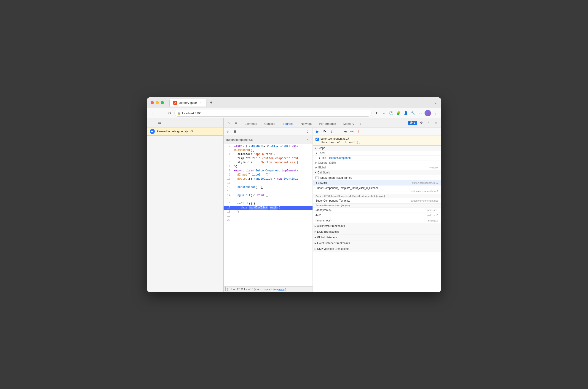  I want to click on breakpoint-header: button.component.ts:17 this.handleClick.…, so click(377, 141).